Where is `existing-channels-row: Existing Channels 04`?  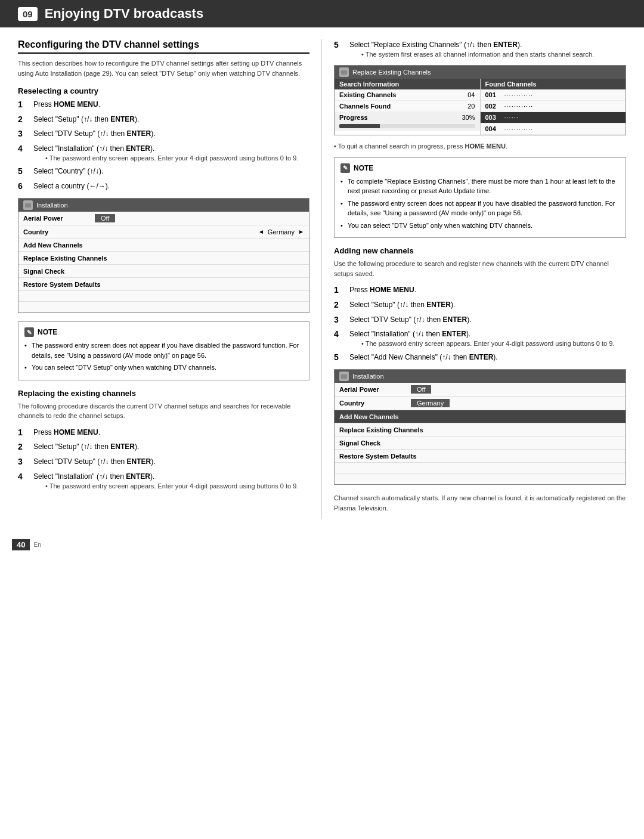
existing-channels-row: Existing Channels 04 is located at coordinates (407, 95).